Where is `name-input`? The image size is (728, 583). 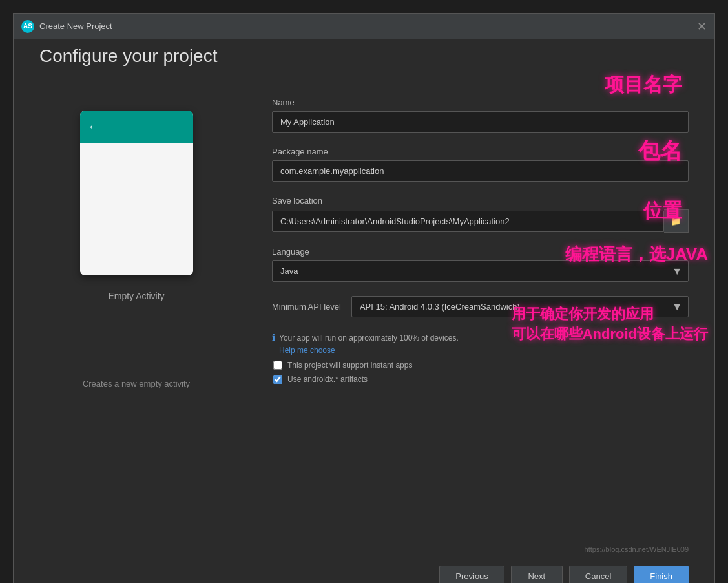 name-input is located at coordinates (481, 122).